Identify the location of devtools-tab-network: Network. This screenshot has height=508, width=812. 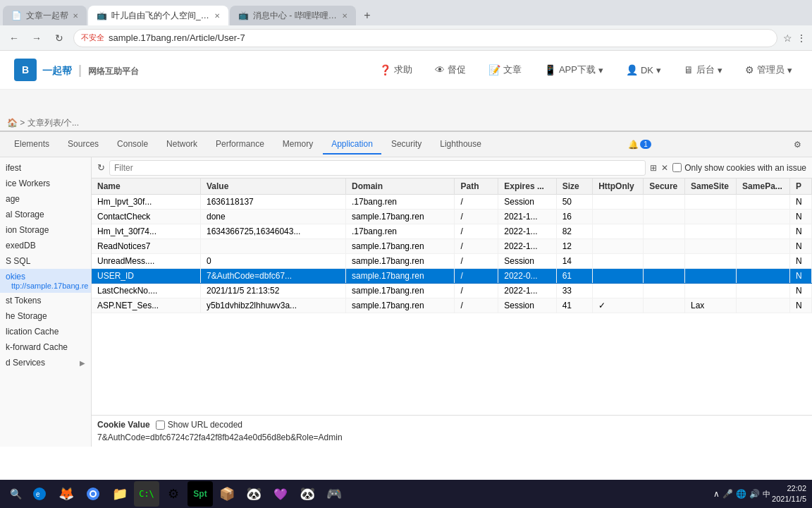
(182, 145).